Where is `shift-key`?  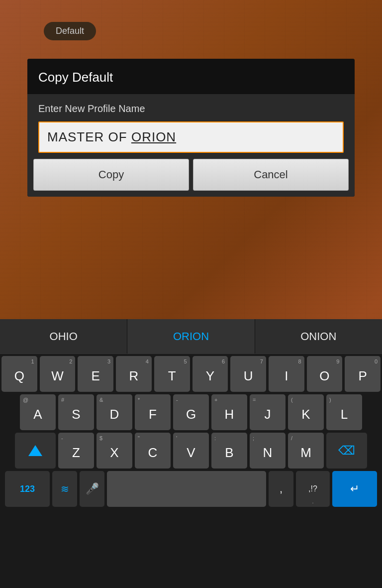
shift-key is located at coordinates (35, 451).